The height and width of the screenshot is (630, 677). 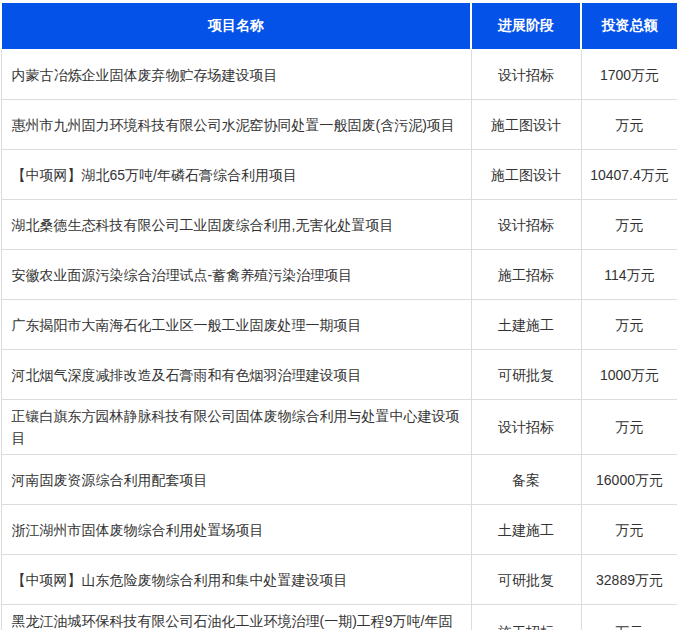 What do you see at coordinates (236, 75) in the screenshot?
I see `project-name-cell: 内蒙古冶炼企业固体废弃物贮存场建设项目` at bounding box center [236, 75].